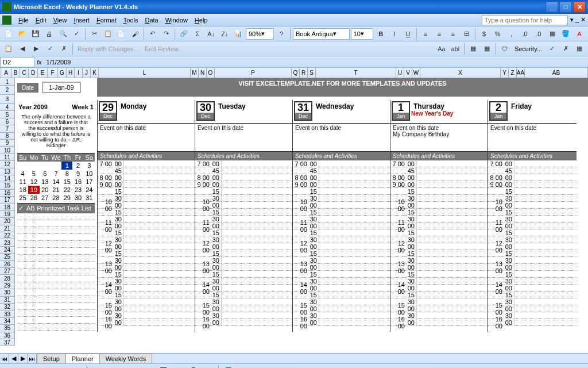 This screenshot has height=368, width=588. Describe the element at coordinates (23, 198) in the screenshot. I see `mini-cal-day: 25` at that location.